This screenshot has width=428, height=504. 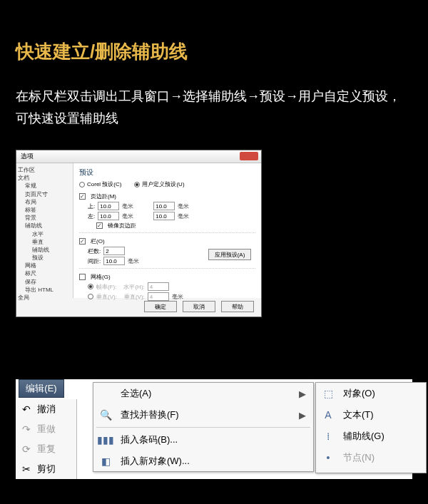 What do you see at coordinates (44, 202) in the screenshot?
I see `tree-item: 布局` at bounding box center [44, 202].